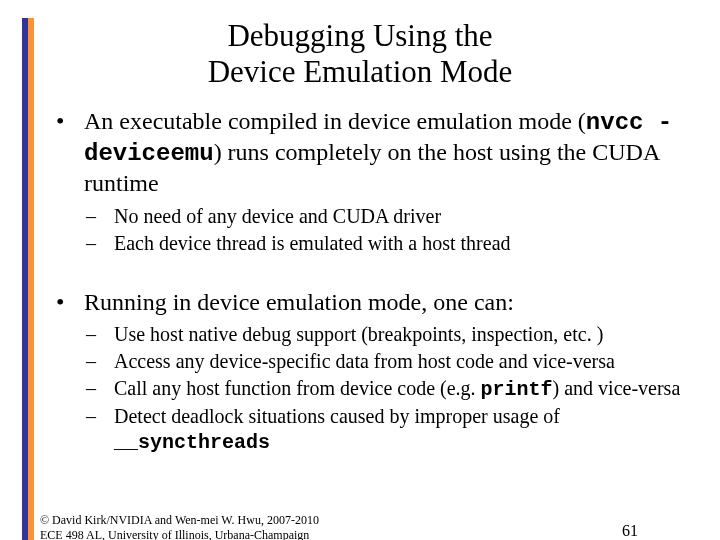 Image resolution: width=720 pixels, height=540 pixels. I want to click on footer-copyright: © David Kirk/NVIDIA and Wen-mei W. Hwu, …, so click(180, 526).